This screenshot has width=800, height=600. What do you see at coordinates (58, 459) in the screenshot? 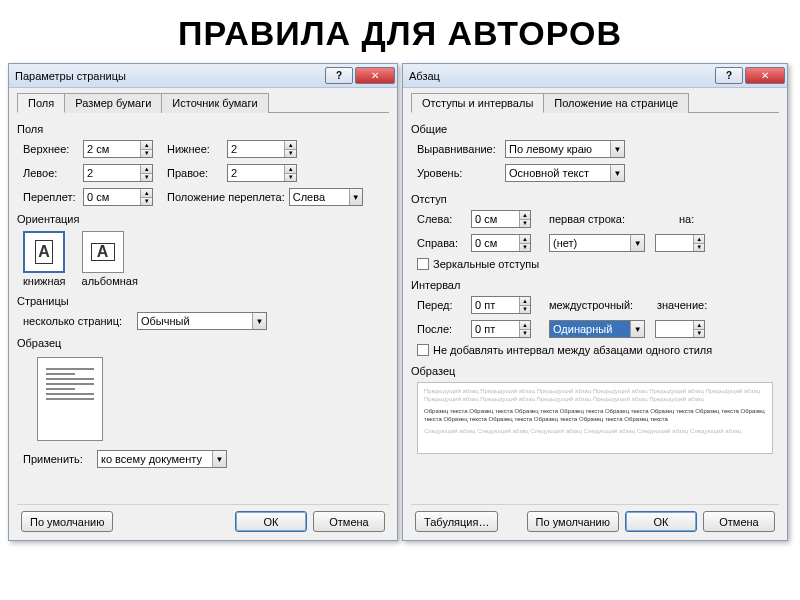
I see `apply-to-label: Применить:` at bounding box center [58, 459].